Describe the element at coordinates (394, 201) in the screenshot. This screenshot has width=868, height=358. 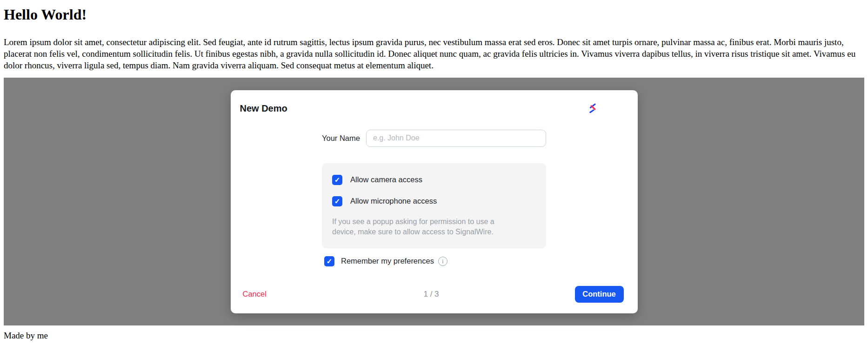
I see `microphone-checkbox-label: Allow microphone access` at that location.